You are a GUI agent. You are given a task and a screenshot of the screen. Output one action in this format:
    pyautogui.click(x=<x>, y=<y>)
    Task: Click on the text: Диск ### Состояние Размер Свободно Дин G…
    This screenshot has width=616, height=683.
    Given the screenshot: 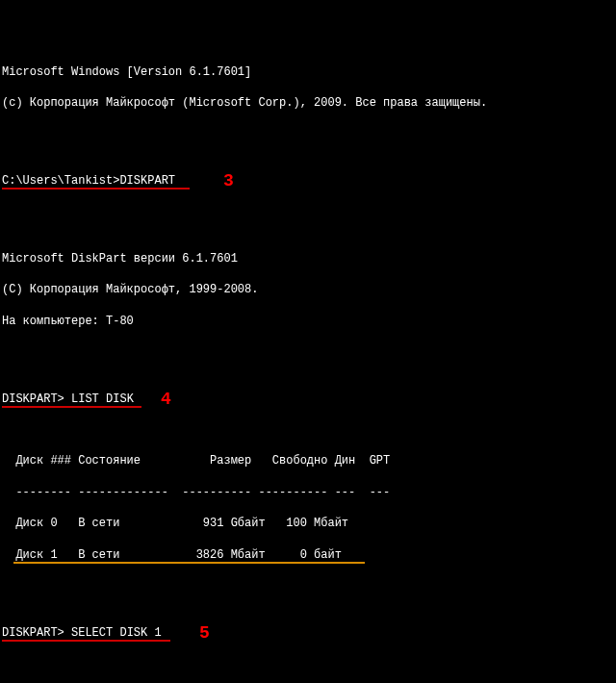 What is the action you would take?
    pyautogui.click(x=196, y=461)
    